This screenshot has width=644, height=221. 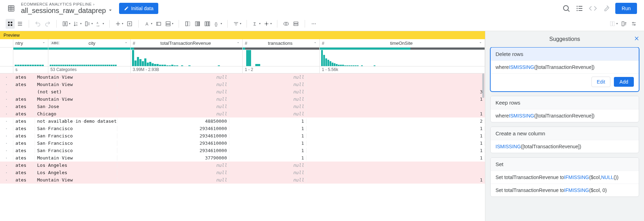 What do you see at coordinates (242, 35) in the screenshot?
I see `preview-bar: Preview` at bounding box center [242, 35].